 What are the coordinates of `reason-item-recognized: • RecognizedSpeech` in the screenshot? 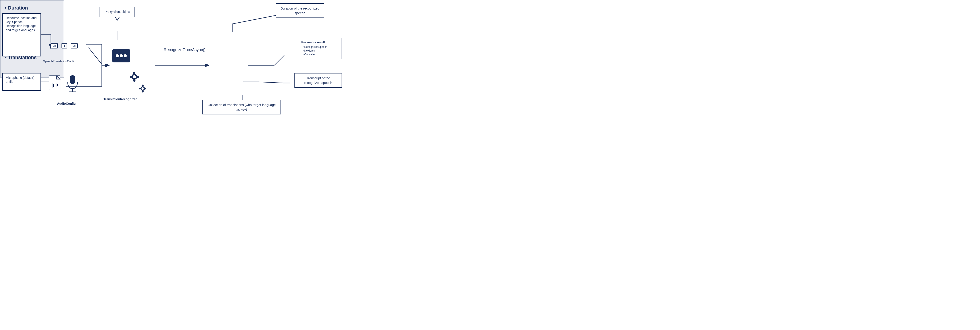 It's located at (320, 47).